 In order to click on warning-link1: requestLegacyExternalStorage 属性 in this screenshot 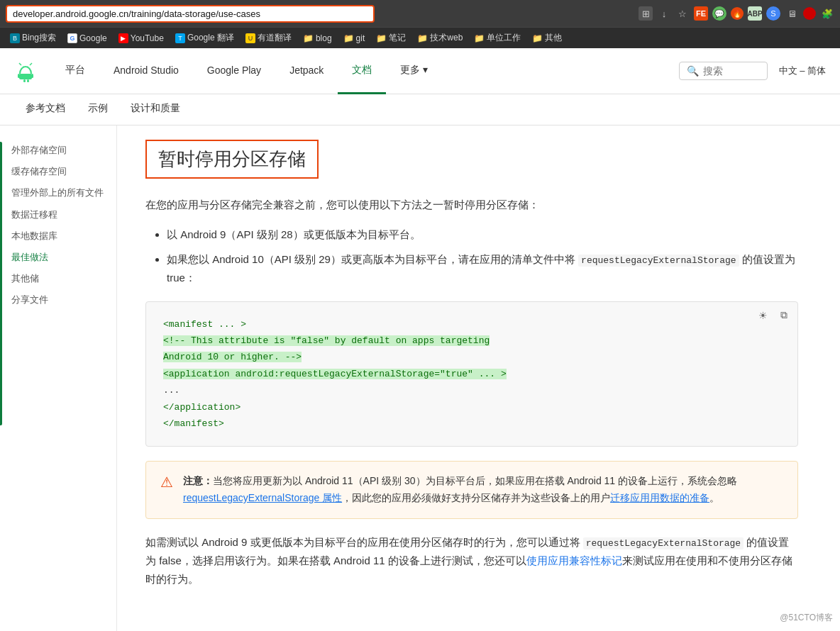, I will do `click(262, 498)`.